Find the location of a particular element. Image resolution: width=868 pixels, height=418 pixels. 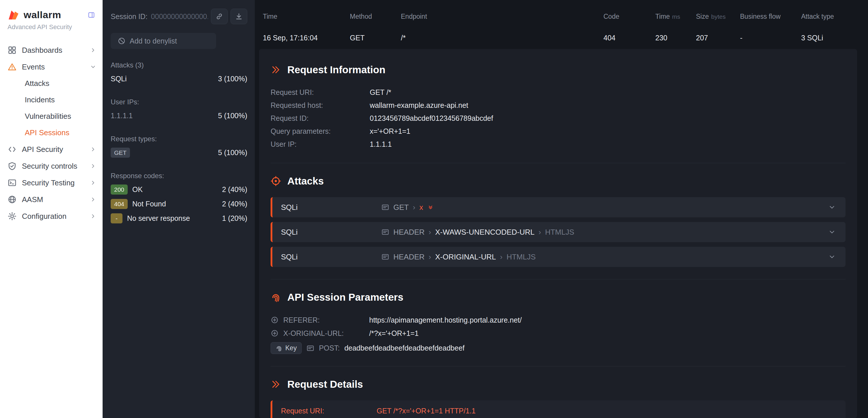

field-query-parameters: Query parameters: x='+OR+1=1 is located at coordinates (558, 131).